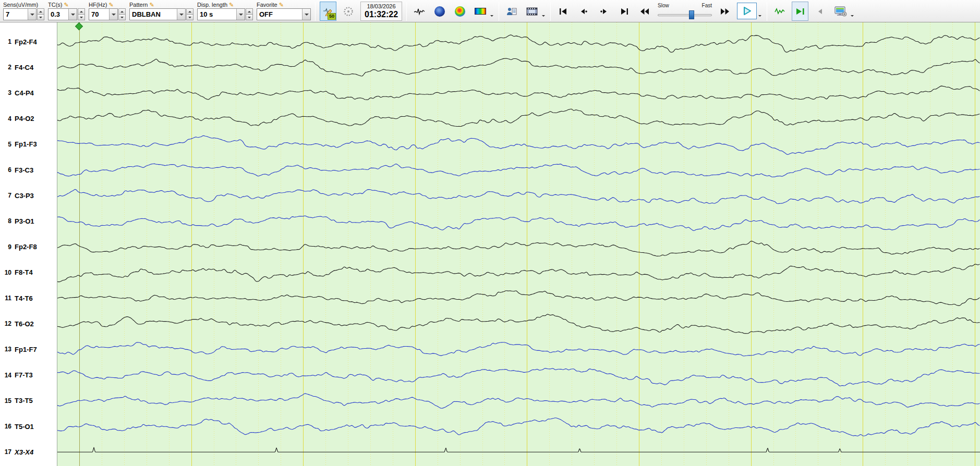 This screenshot has height=466, width=980. What do you see at coordinates (280, 15) in the screenshot?
I see `favorite-value: OFF` at bounding box center [280, 15].